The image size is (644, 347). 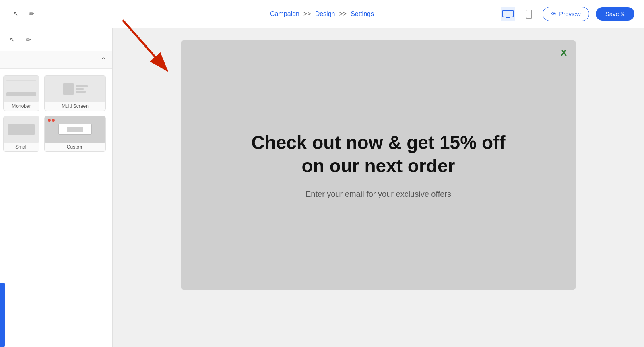 I want to click on breadcrumb: Campaign >> Design >> Settings, so click(x=322, y=14).